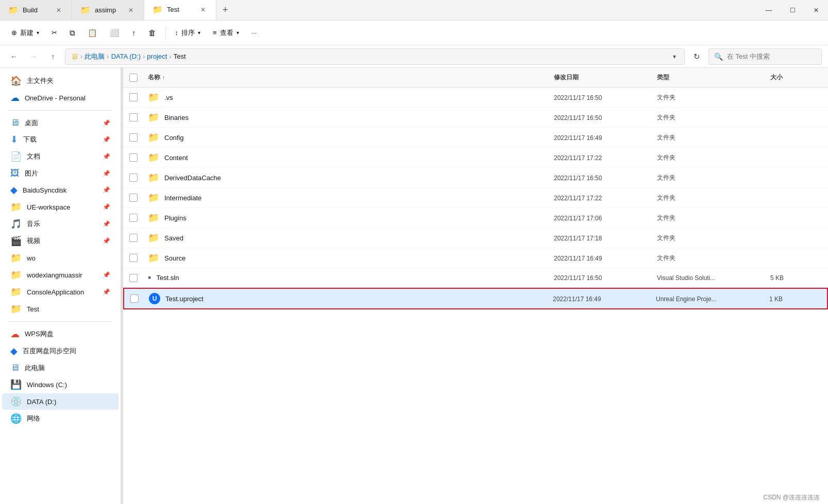  I want to click on row-check-saved, so click(133, 238).